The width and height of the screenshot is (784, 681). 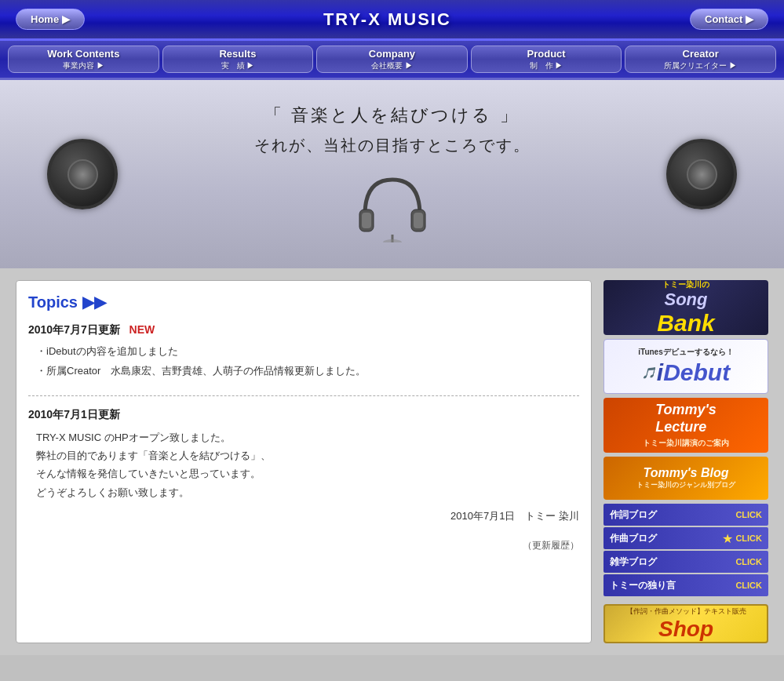 What do you see at coordinates (686, 612) in the screenshot?
I see `shop-label: 【作詞・作曲メソッド】テキスト販売` at bounding box center [686, 612].